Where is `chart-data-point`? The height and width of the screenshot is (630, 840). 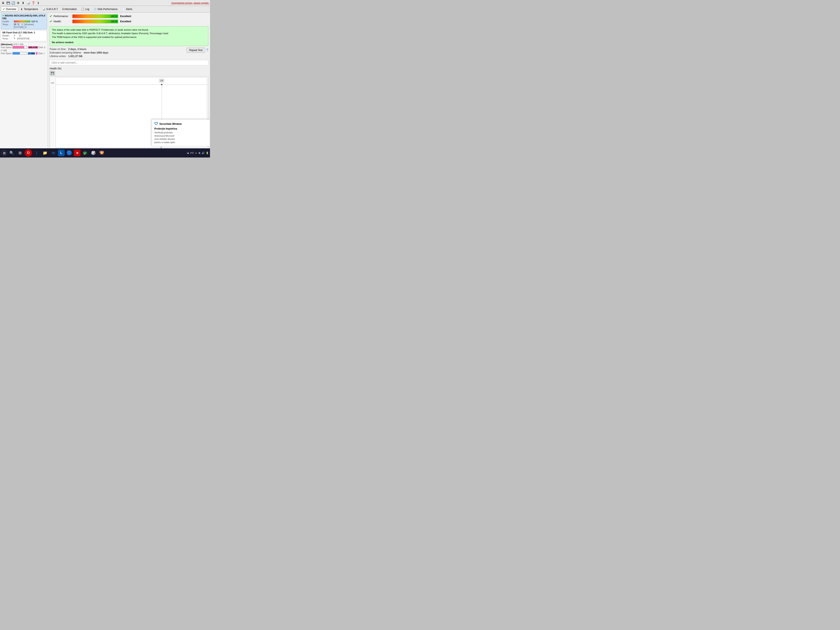
chart-data-point is located at coordinates (162, 84).